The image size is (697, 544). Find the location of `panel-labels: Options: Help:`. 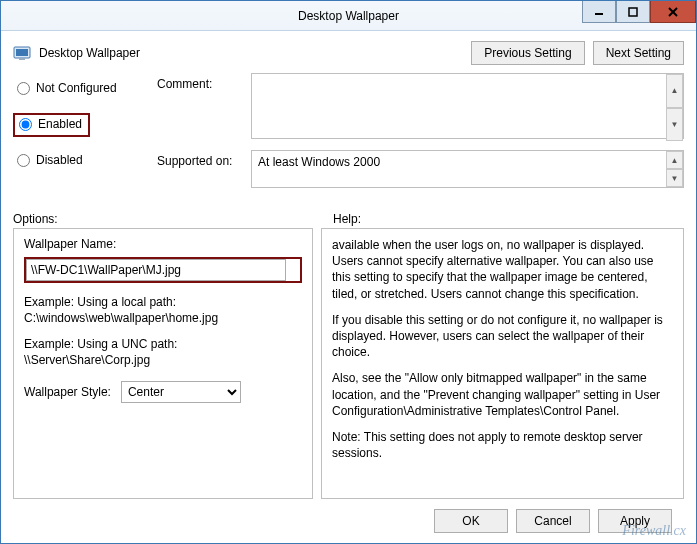

panel-labels: Options: Help: is located at coordinates (348, 219).